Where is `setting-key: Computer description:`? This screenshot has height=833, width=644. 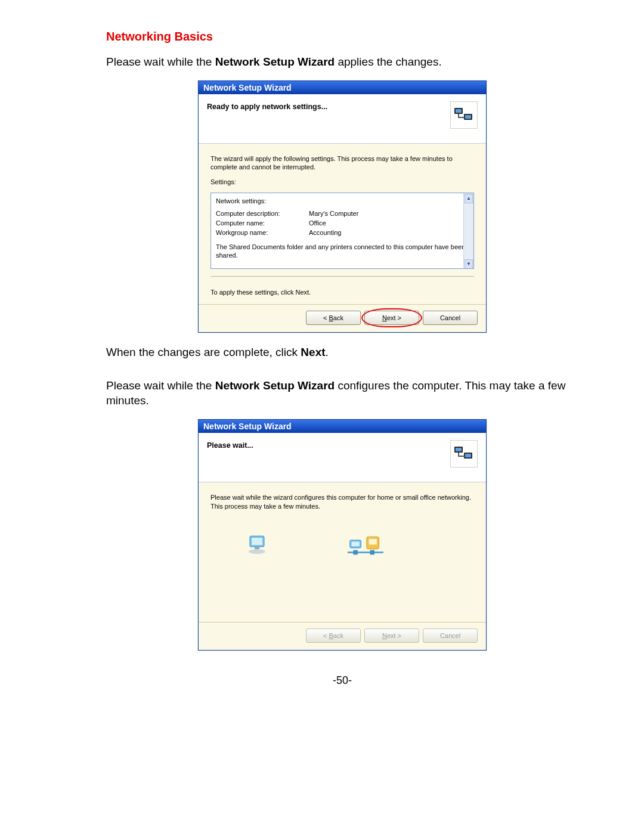 setting-key: Computer description: is located at coordinates (262, 214).